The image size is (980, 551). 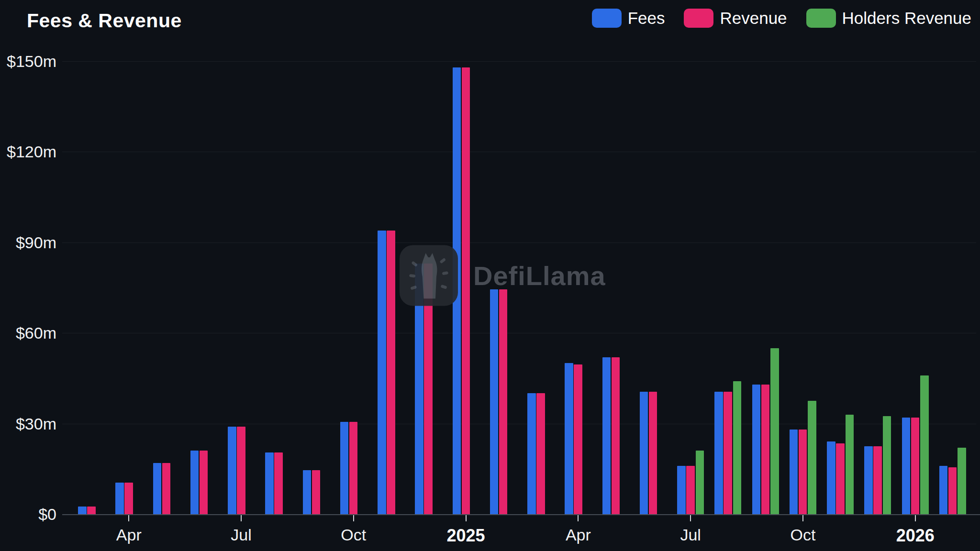 What do you see at coordinates (466, 536) in the screenshot?
I see `x-axis-label: 2025` at bounding box center [466, 536].